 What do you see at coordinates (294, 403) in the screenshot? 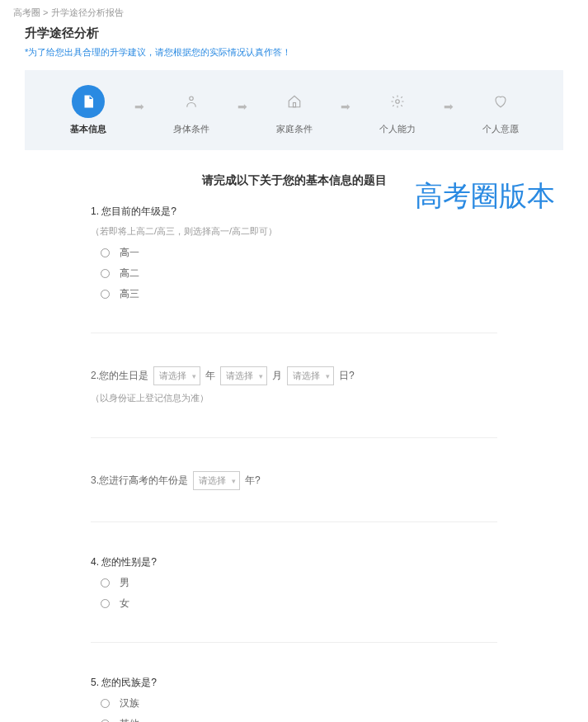
I see `question-birthday: 2.您的生日是 请选择 年 请选择 月 请选择 日? （以身份证上登记信息为准）` at bounding box center [294, 403].